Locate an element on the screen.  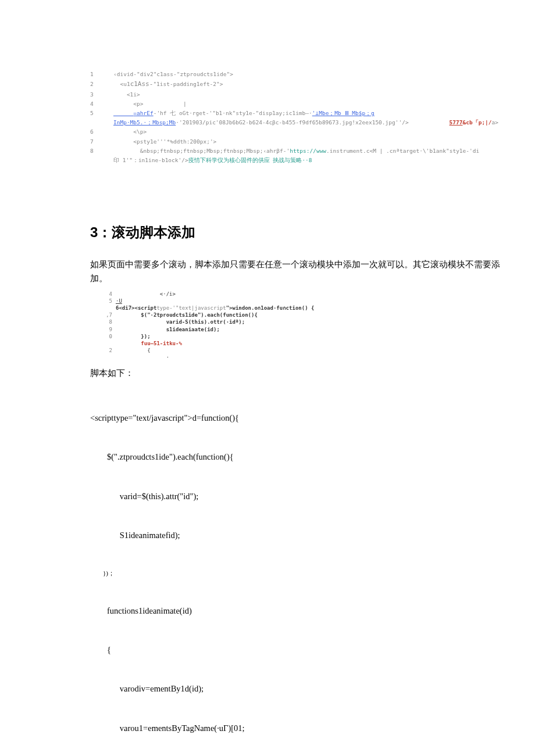
code-line: 2 <u1c1Ass-"1ist-padding1eft-2"> is located at coordinates (295, 85).